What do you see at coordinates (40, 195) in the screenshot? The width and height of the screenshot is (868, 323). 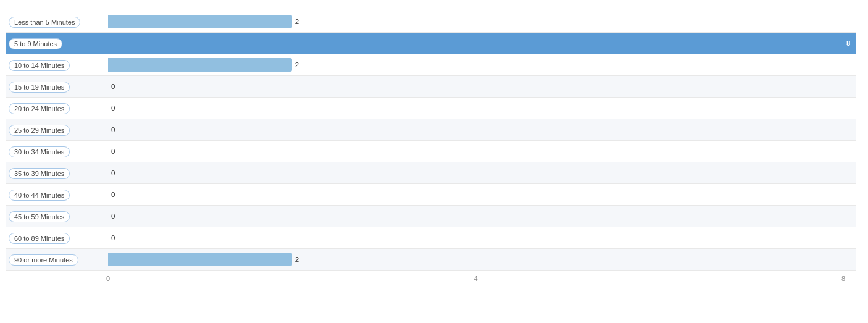 I see `bar-label-pill: 40 to 44 Minutes` at bounding box center [40, 195].